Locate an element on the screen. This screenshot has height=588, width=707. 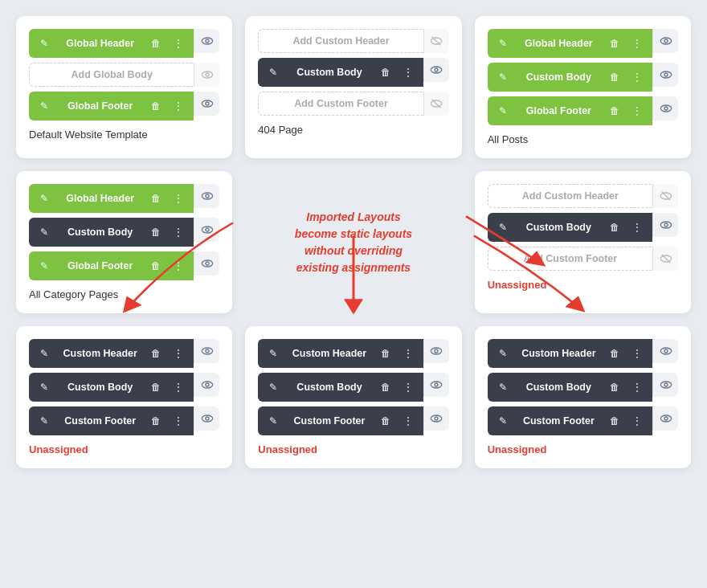
row-global-footer-category: ✎ Global Footer 🗑 ⋮ is located at coordinates (124, 266).